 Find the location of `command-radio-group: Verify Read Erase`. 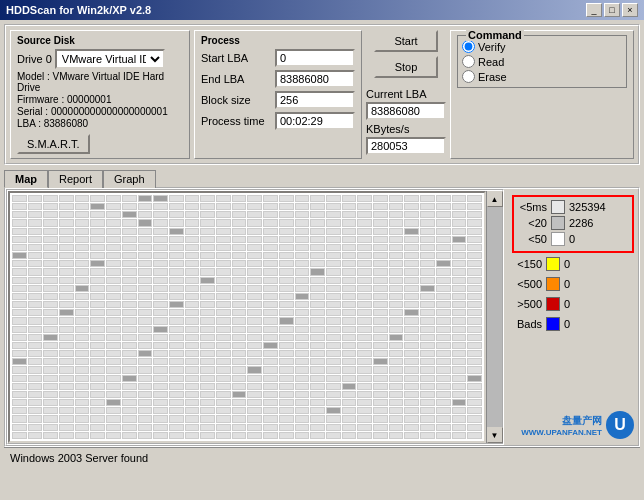

command-radio-group: Verify Read Erase is located at coordinates (542, 62).